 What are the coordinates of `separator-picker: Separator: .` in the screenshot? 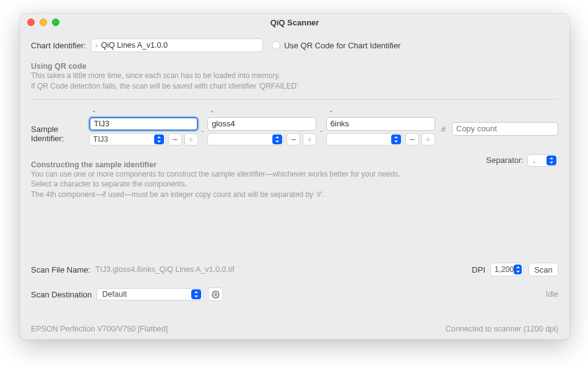 It's located at (522, 160).